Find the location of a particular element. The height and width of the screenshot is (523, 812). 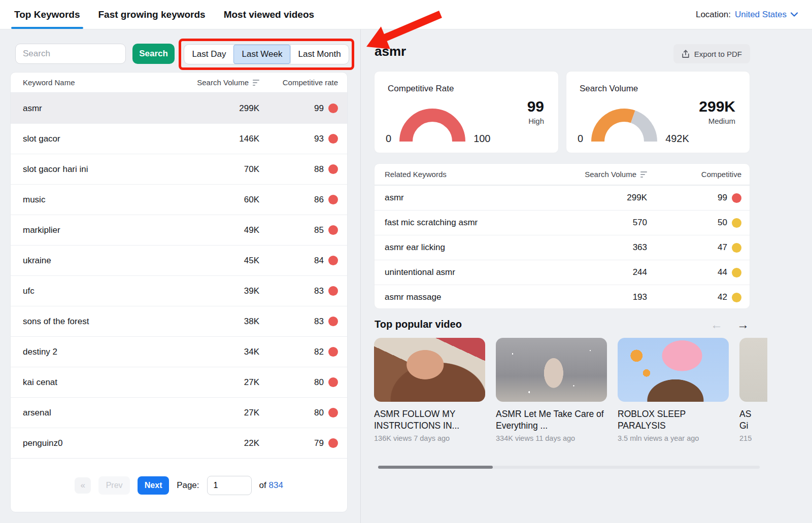

table-row: asmr 299K 99 is located at coordinates (179, 108).